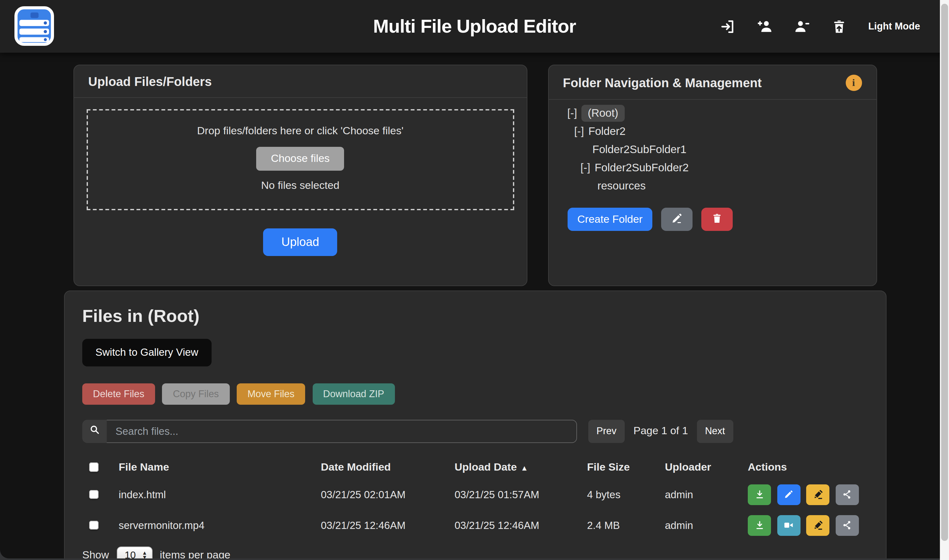 Image resolution: width=949 pixels, height=560 pixels. I want to click on search-button, so click(94, 431).